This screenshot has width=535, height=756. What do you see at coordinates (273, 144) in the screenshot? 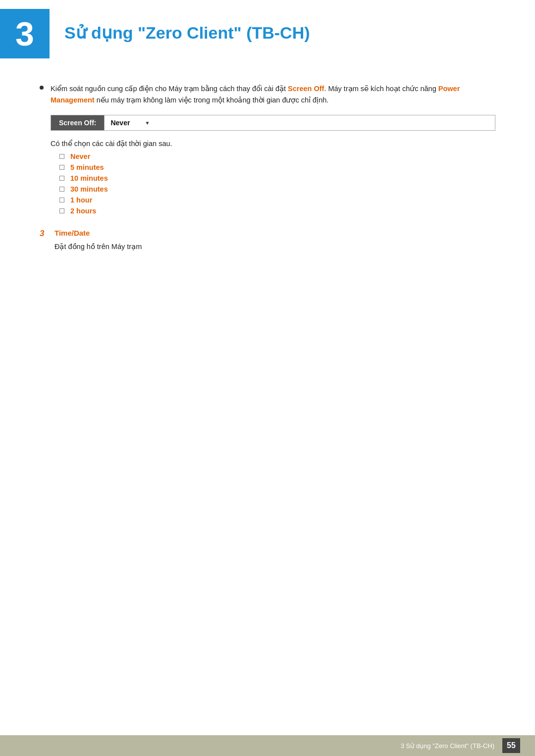
I see `options-intro: Có thể chọn các cài đặt thời gian sau.` at bounding box center [273, 144].